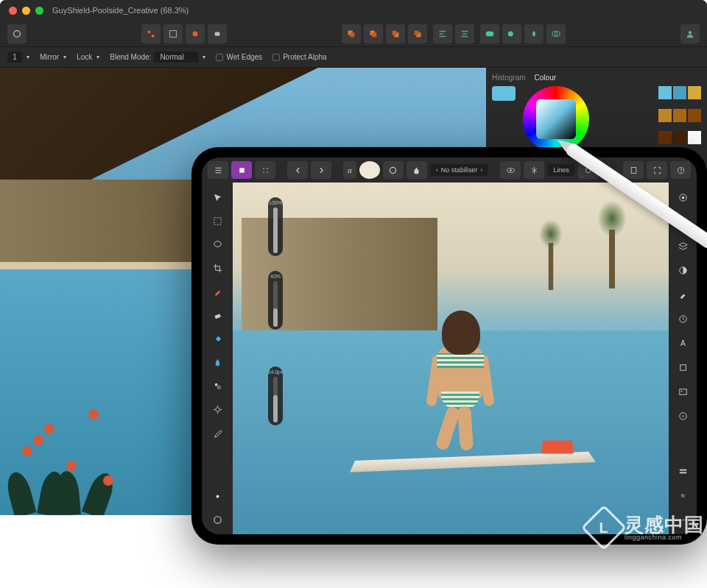 The width and height of the screenshot is (707, 588). What do you see at coordinates (683, 392) in the screenshot?
I see `stock-studio-button` at bounding box center [683, 392].